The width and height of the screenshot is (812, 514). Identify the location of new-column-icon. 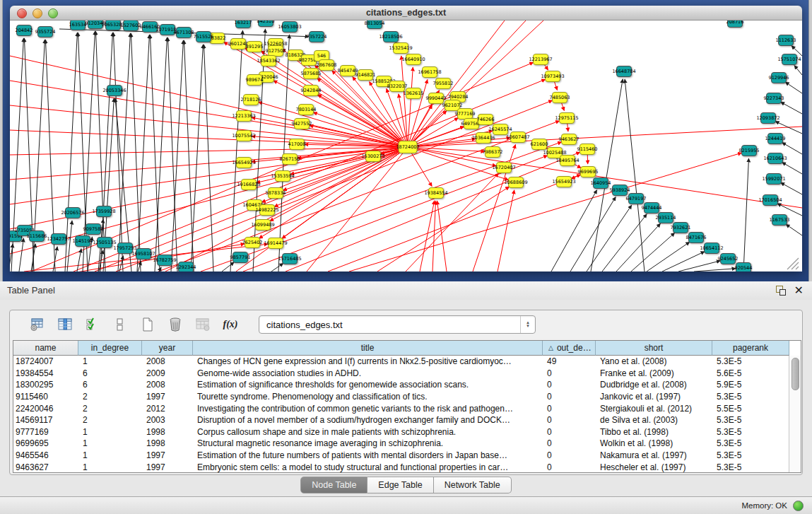
(148, 325).